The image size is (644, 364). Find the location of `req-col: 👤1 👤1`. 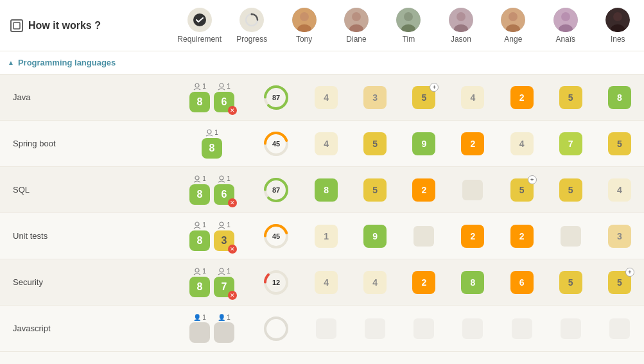

req-col: 👤1 👤1 is located at coordinates (212, 329).